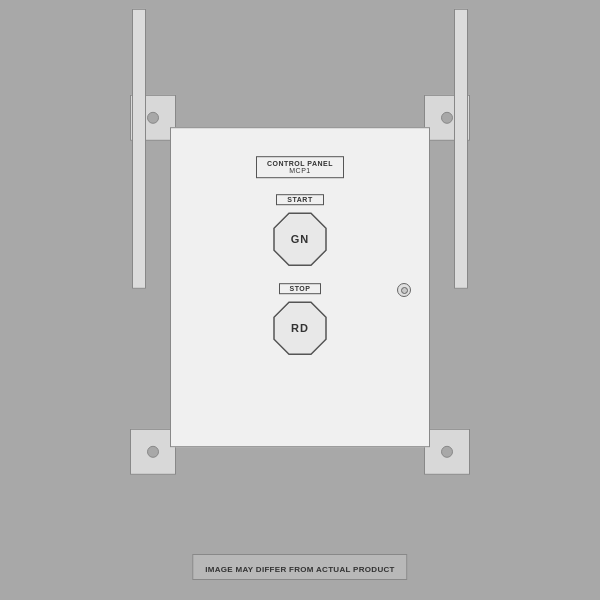 This screenshot has height=600, width=600. I want to click on bracket-hole-bl, so click(153, 452).